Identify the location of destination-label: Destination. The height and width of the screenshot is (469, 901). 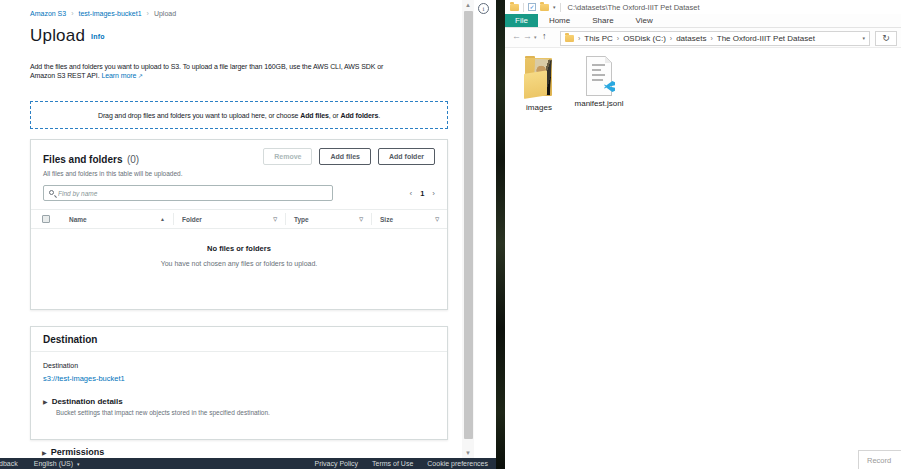
(239, 366).